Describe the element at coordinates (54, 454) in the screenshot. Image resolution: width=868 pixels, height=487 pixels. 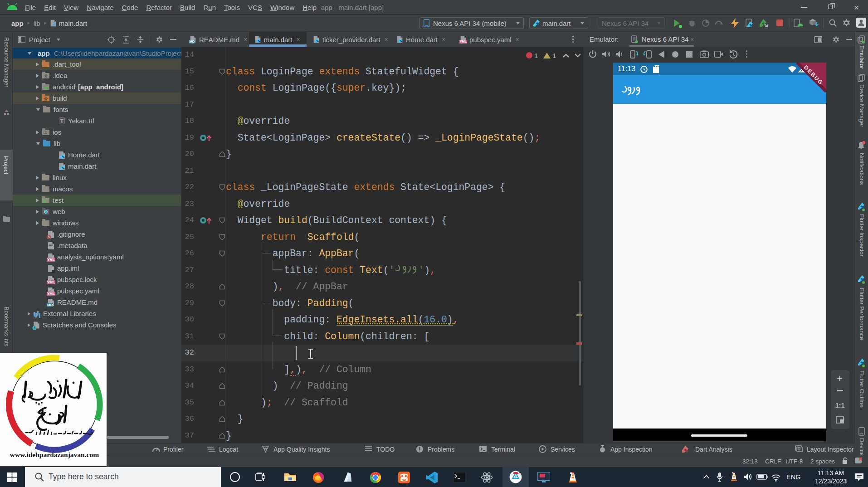
I see `svg-text: www.idehpardazanjavan.com` at that location.